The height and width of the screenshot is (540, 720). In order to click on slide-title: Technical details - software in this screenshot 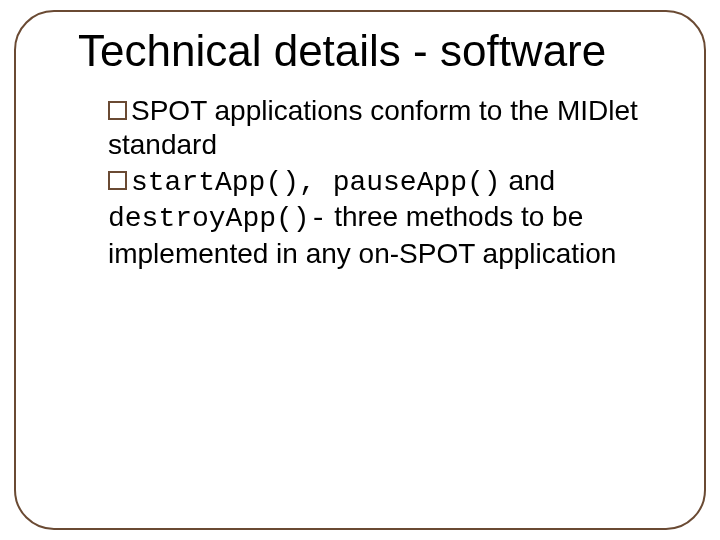, I will do `click(369, 51)`.